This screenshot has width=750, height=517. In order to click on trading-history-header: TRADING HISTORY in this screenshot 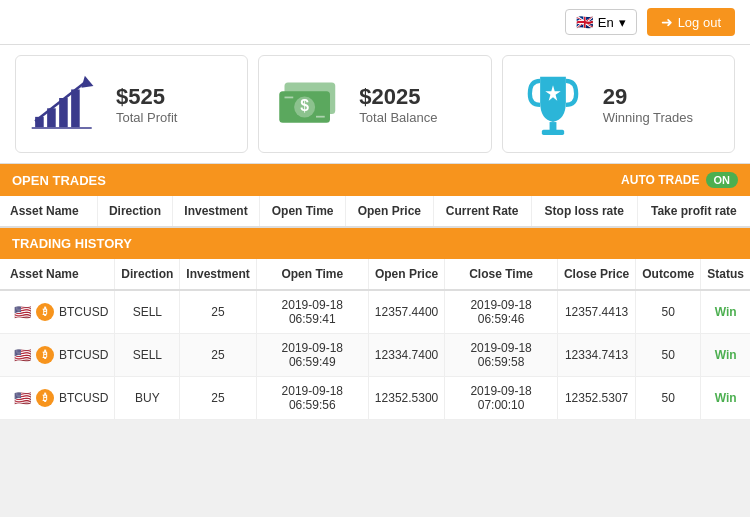, I will do `click(375, 244)`.